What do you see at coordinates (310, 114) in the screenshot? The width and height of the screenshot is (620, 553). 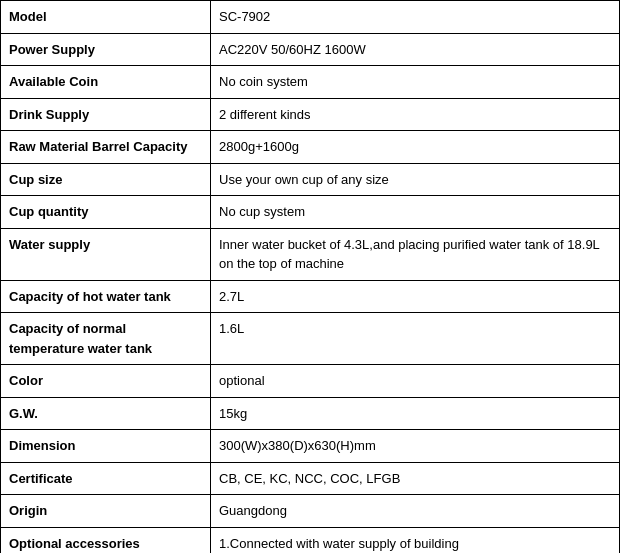 I see `table-row: Drink Supply2 different kinds` at bounding box center [310, 114].